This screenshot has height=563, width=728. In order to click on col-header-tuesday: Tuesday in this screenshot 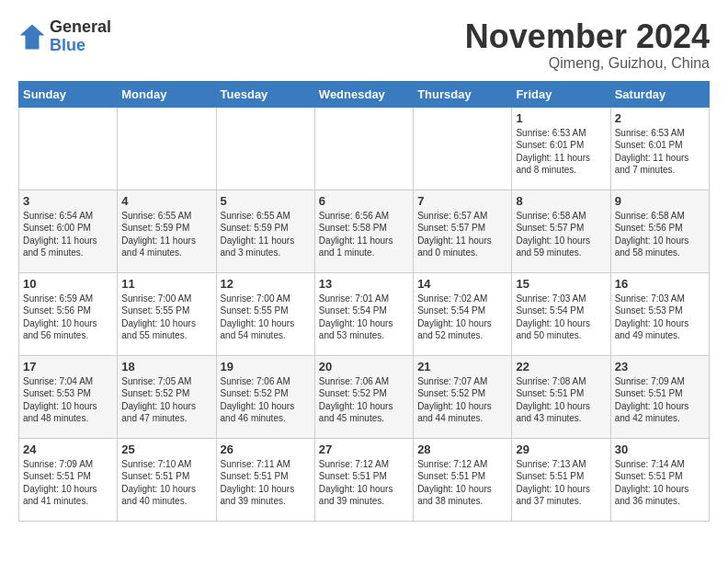, I will do `click(265, 94)`.